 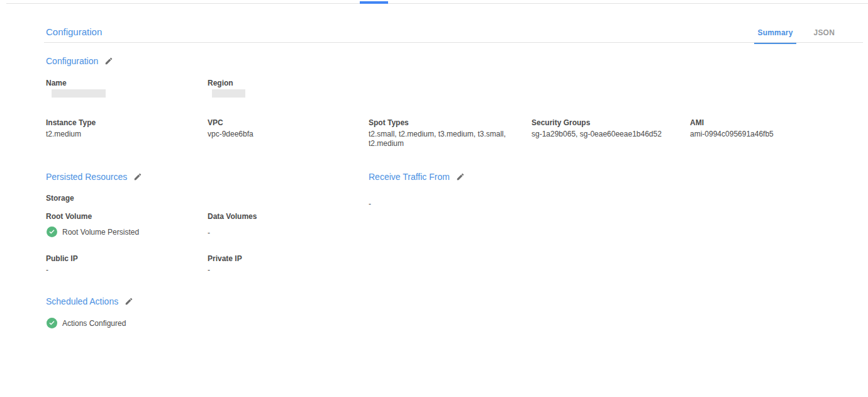 I want to click on spot-types-value: t2.small, t2.medium, t3.medium, t3.small…, so click(x=442, y=139).